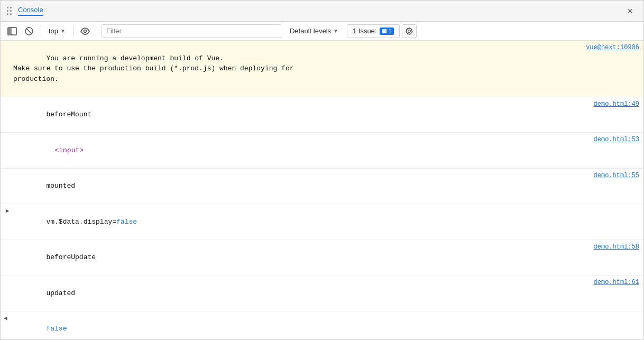 Image resolution: width=644 pixels, height=340 pixels. Describe the element at coordinates (300, 293) in the screenshot. I see `console-message-updated: updated` at that location.